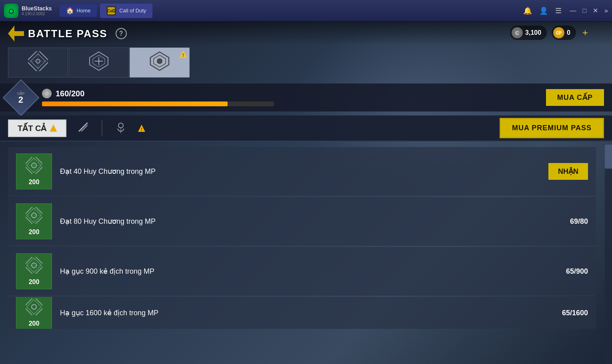 This screenshot has height=364, width=612. What do you see at coordinates (160, 62) in the screenshot?
I see `tab-3-icon` at bounding box center [160, 62].